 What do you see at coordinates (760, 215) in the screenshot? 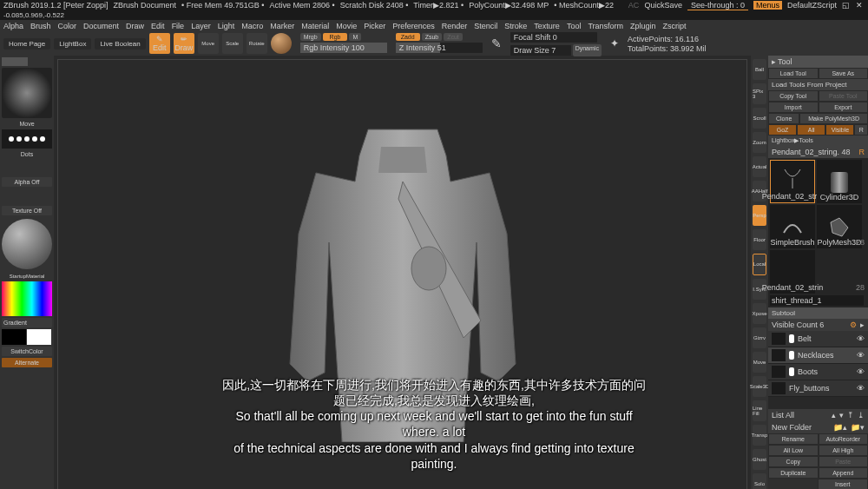
I see `righttool-persp: Persp` at bounding box center [760, 215].